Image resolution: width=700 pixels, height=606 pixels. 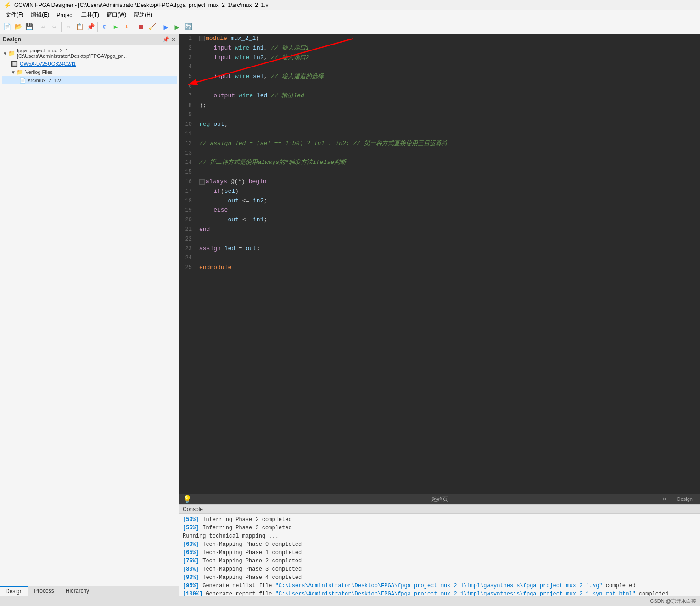 What do you see at coordinates (89, 39) in the screenshot?
I see `sidebar-header: Design 📌 ✕` at bounding box center [89, 39].